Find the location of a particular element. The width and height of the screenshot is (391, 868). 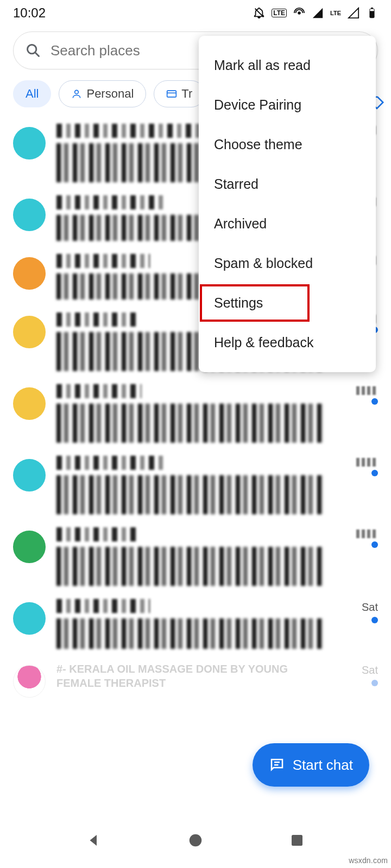

menu-choose-theme: Choose theme is located at coordinates (287, 144).